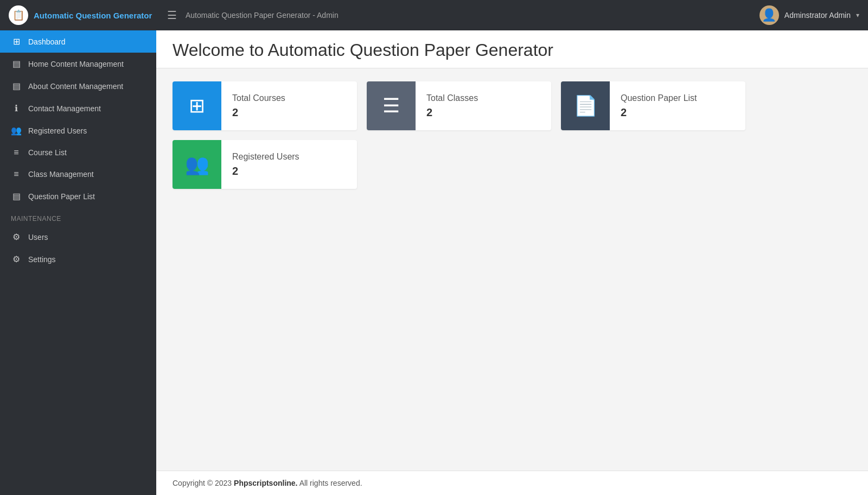 Image resolution: width=868 pixels, height=495 pixels. Describe the element at coordinates (858, 15) in the screenshot. I see `user-dropdown-arrow: ▾` at that location.